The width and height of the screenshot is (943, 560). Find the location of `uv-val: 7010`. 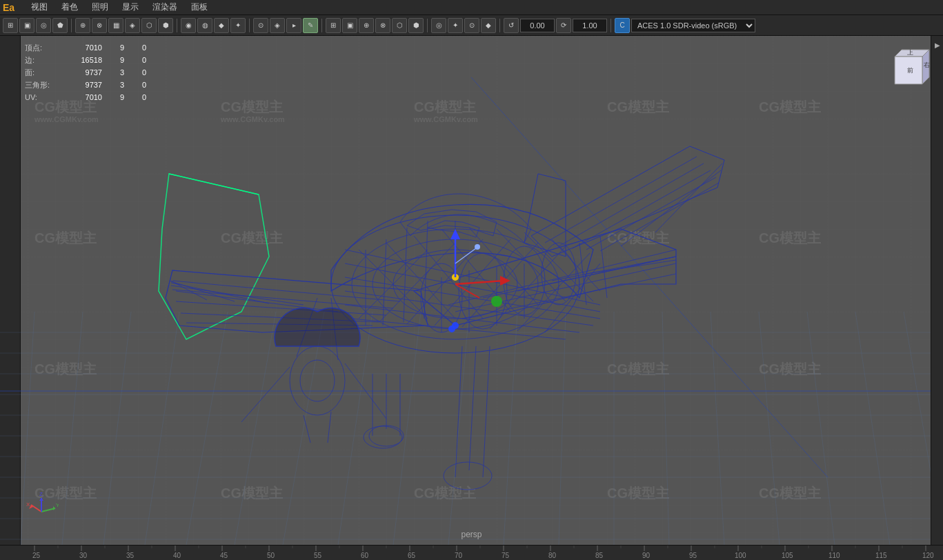

uv-val: 7010 is located at coordinates (85, 97).